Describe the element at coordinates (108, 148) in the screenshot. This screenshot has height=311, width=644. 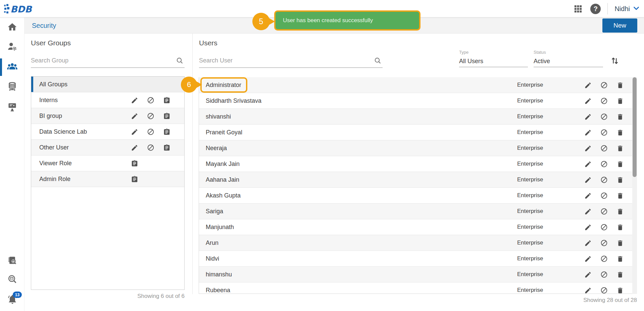
I see `group-row: Other User` at that location.